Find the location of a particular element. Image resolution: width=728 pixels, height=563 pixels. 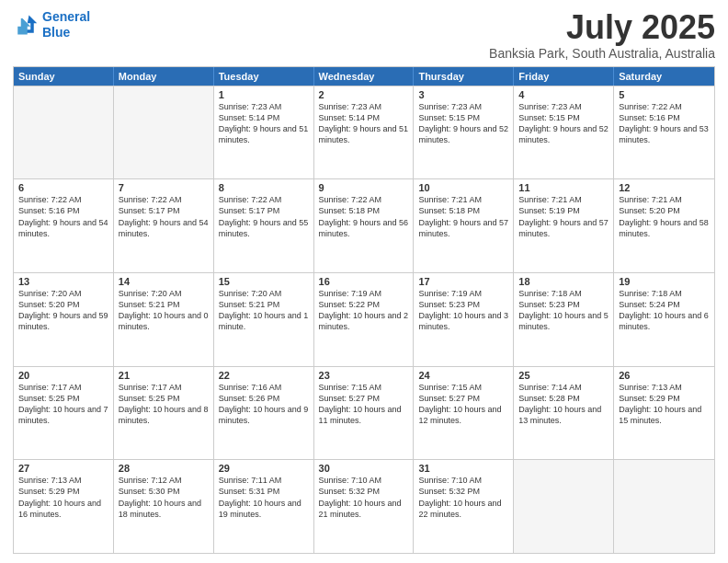

calendar-cell: 20Sunrise: 7:17 AM Sunset: 5:25 PM Dayli… is located at coordinates (64, 414).